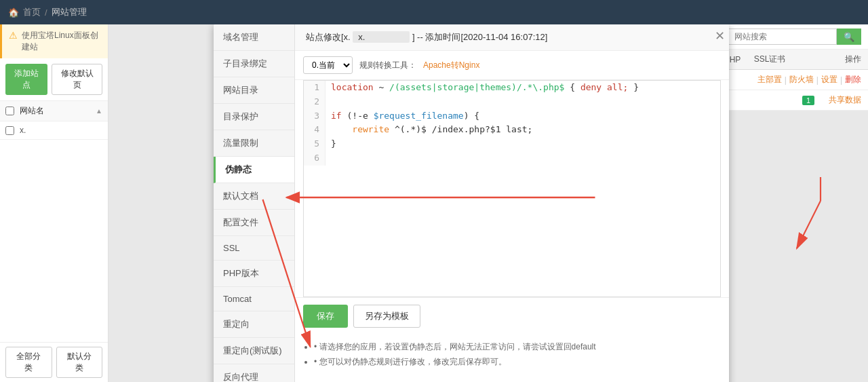  What do you see at coordinates (14, 35) in the screenshot?
I see `warning-icon: ⚠` at bounding box center [14, 35].